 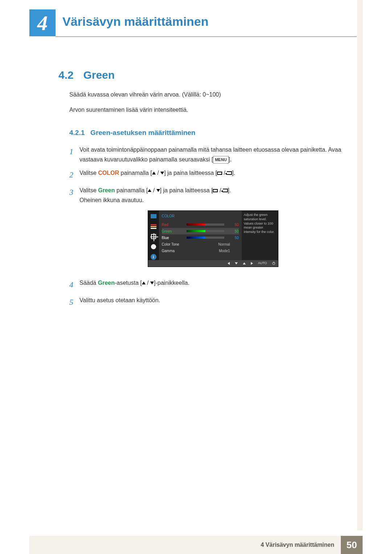 I want to click on osd-label: Gamma, so click(x=173, y=251).